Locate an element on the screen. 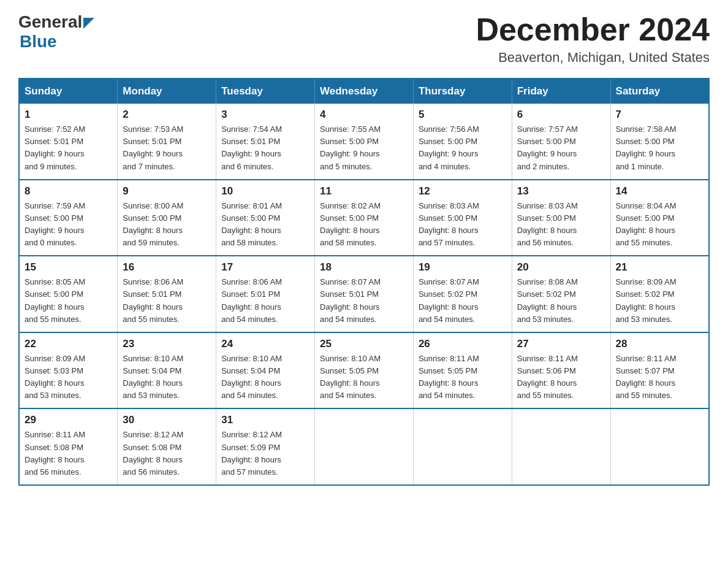 Image resolution: width=728 pixels, height=563 pixels. calendar-cell: 3 Sunrise: 7:54 AMSunset: 5:01 PMDayligh… is located at coordinates (266, 142).